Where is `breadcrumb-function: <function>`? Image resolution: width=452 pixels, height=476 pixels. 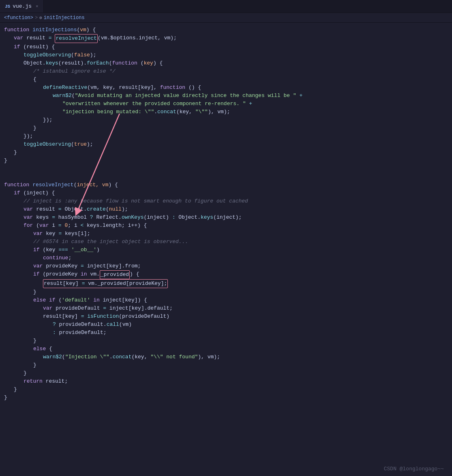 breadcrumb-function: <function> is located at coordinates (19, 18).